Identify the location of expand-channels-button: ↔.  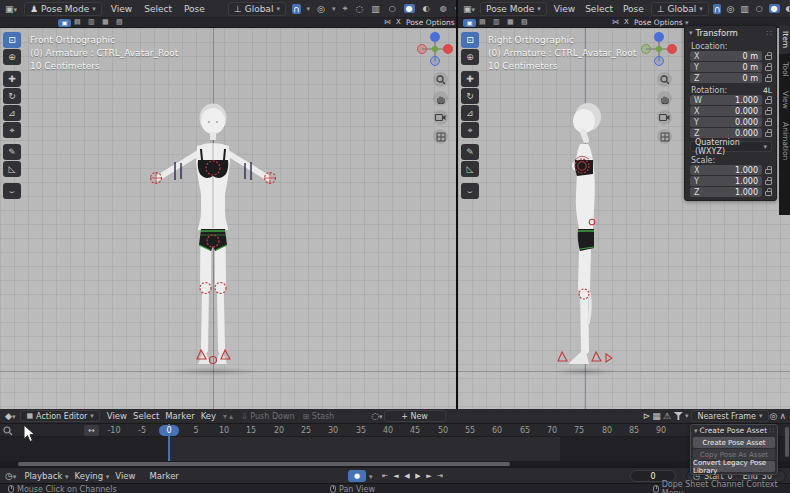
(92, 430).